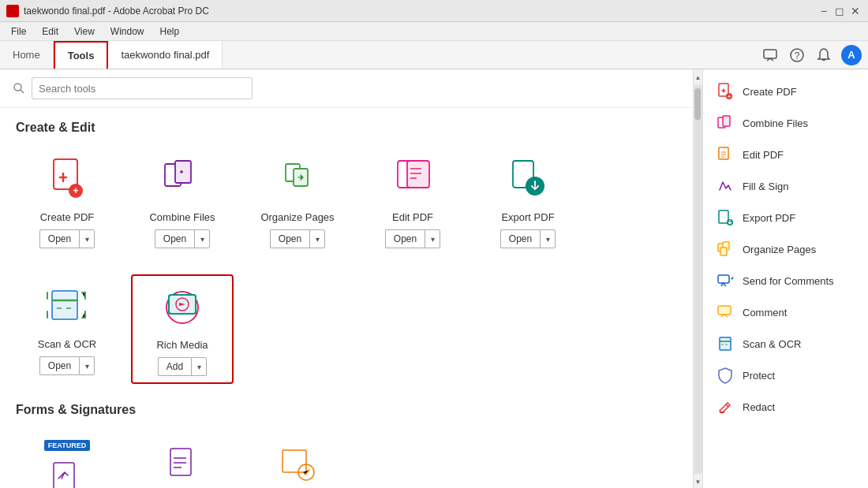 This screenshot has height=488, width=868. Describe the element at coordinates (528, 181) in the screenshot. I see `export-pdf-icon` at that location.